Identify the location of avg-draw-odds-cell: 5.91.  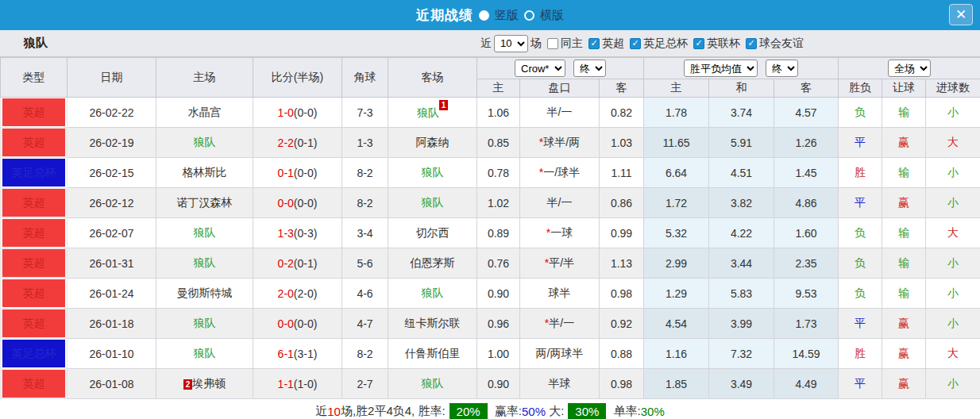
(742, 143).